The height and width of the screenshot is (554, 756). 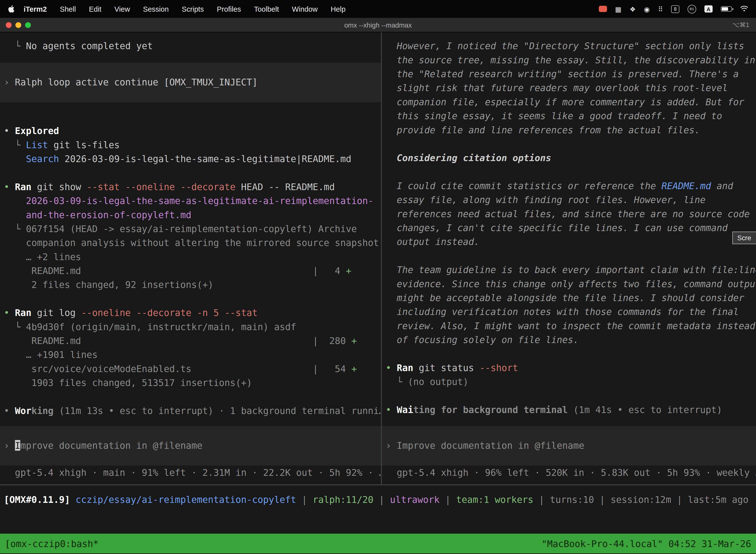 What do you see at coordinates (190, 46) in the screenshot?
I see `agent-intro-lines: └ No agents completed yet` at bounding box center [190, 46].